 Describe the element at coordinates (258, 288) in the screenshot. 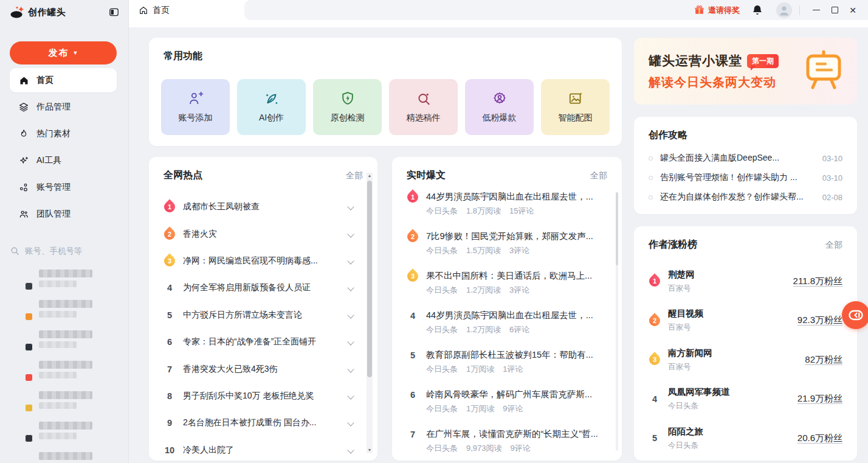

I see `hot-topic-row: 4 为何全军将启用新版预备役人员证` at that location.